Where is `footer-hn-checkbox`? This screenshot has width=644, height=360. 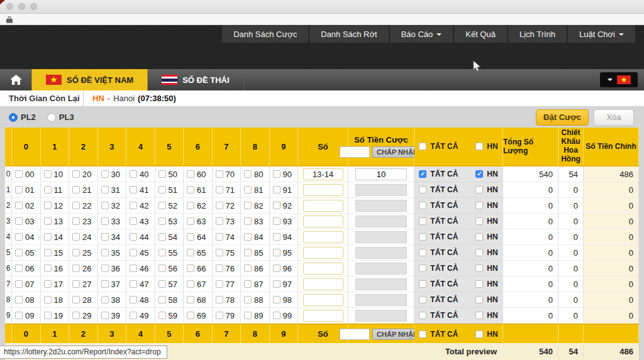 footer-hn-checkbox is located at coordinates (479, 334).